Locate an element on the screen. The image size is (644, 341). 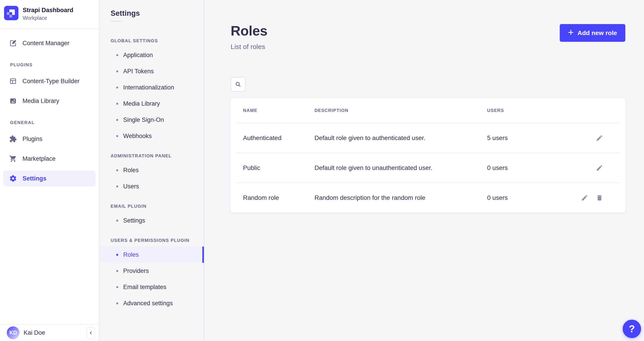
chevron-left-icon: ‹ is located at coordinates (91, 332).